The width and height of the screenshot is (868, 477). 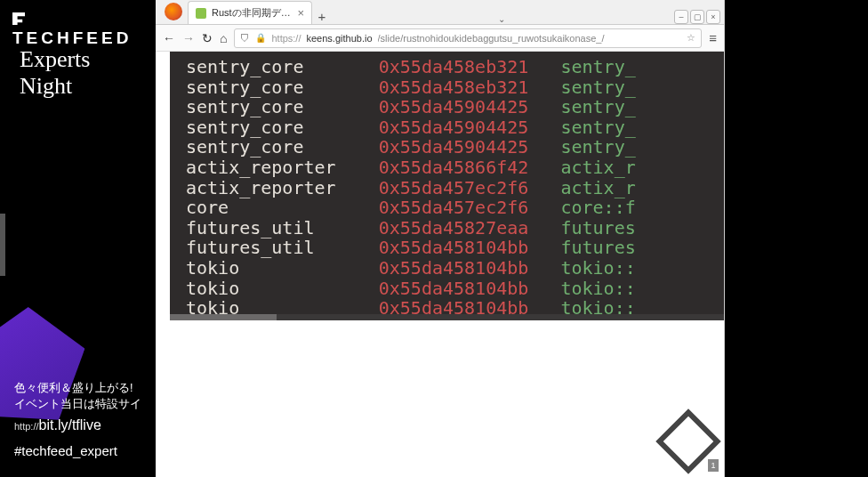 What do you see at coordinates (261, 37) in the screenshot?
I see `lock-icon: 🔒` at bounding box center [261, 37].